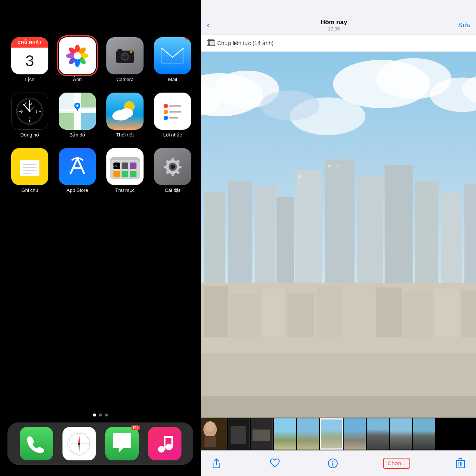  Describe the element at coordinates (165, 444) in the screenshot. I see `dock-music` at that location.